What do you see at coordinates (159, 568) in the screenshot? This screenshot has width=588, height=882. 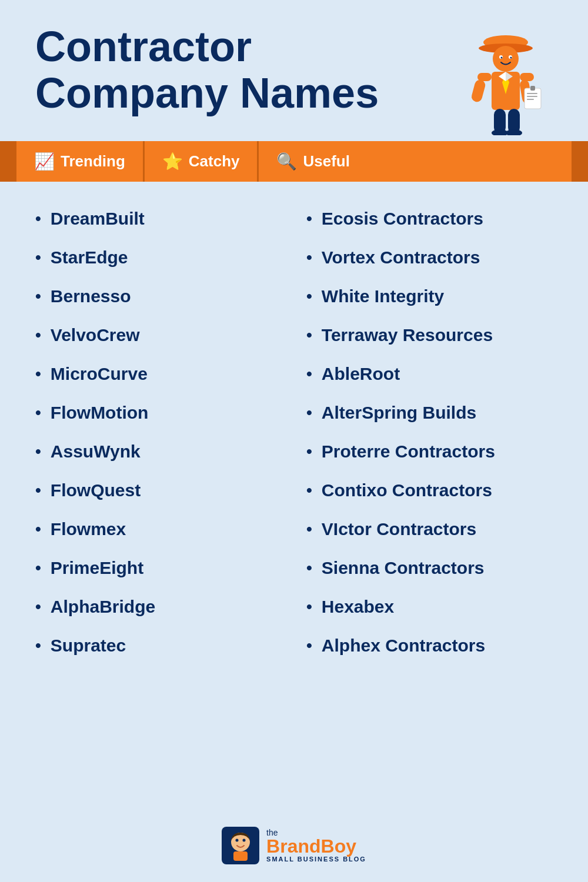 I see `list-item: •PrimeEight` at bounding box center [159, 568].